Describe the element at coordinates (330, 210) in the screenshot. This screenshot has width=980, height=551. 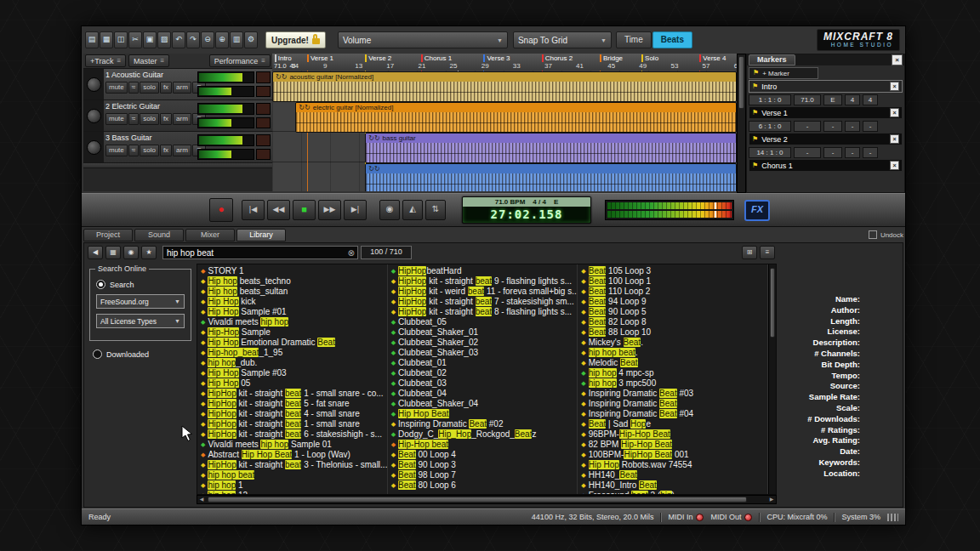
I see `fast-forward-button: ▶▶` at that location.